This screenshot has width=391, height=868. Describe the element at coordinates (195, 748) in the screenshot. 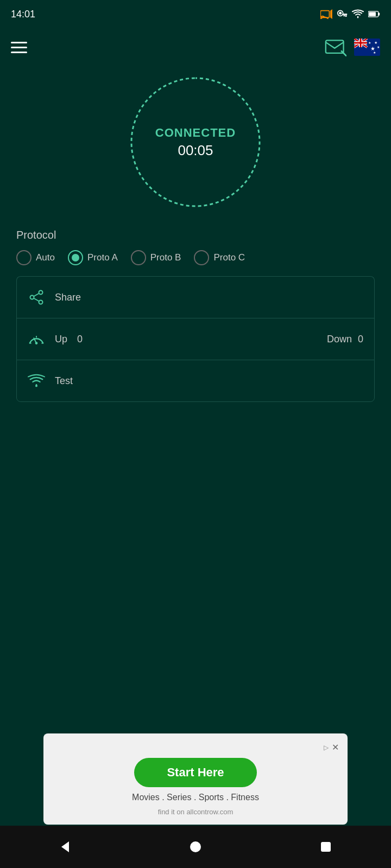

I see `ad-header: ▷ ✕` at that location.